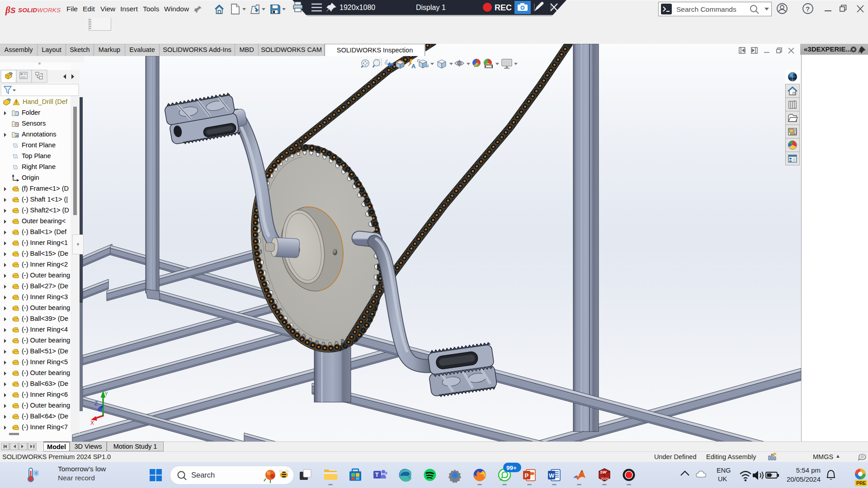 The image size is (868, 488). What do you see at coordinates (96, 404) in the screenshot?
I see `svg-text: Z` at bounding box center [96, 404].